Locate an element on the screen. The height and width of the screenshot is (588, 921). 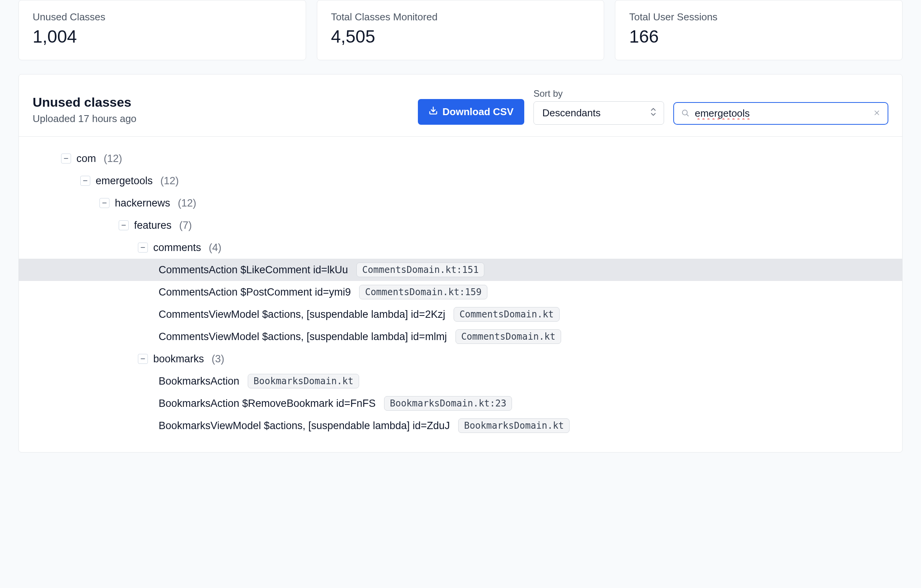
tree-node-count: (3) is located at coordinates (218, 359).